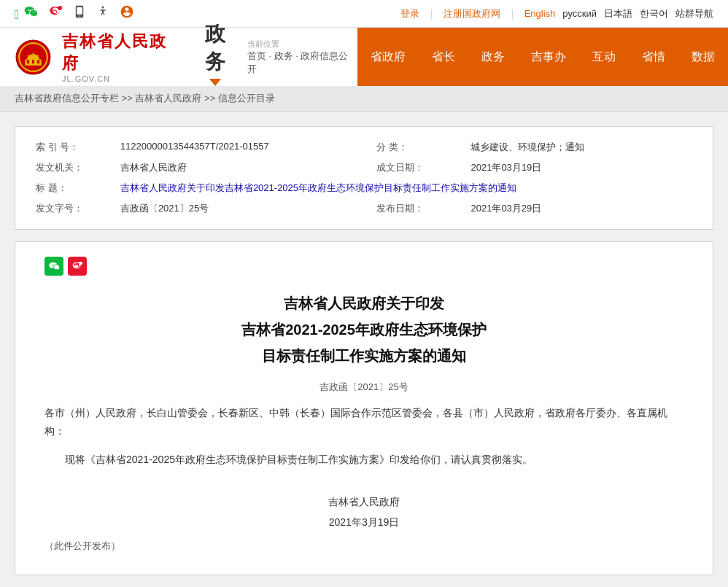 This screenshot has width=728, height=587. What do you see at coordinates (95, 57) in the screenshot?
I see `header-branding: 吉林省人民政府 JL.GOV.CN` at bounding box center [95, 57].